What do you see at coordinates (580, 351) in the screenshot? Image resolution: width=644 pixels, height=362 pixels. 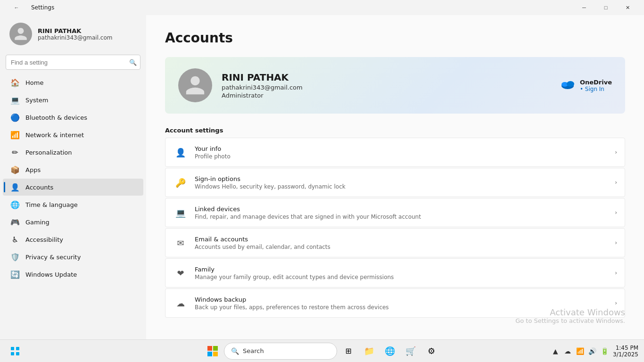 I see `wifi-icon: 📶` at bounding box center [580, 351].